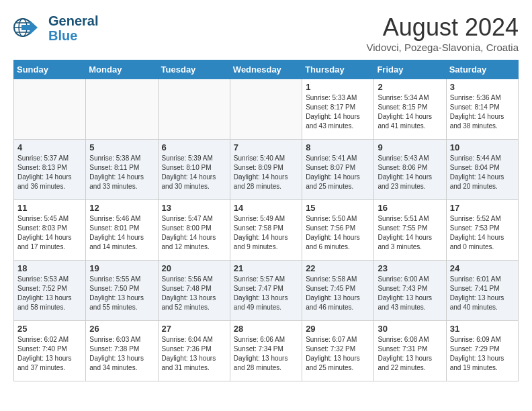 This screenshot has height=411, width=532. Describe the element at coordinates (339, 230) in the screenshot. I see `calendar-cell: 15Sunrise: 5:50 AM Sunset: 7:56 PM Dayli…` at that location.